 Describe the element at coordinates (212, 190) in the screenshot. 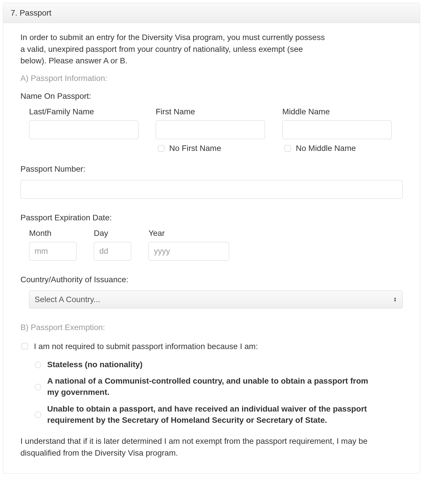

I see `passport-number-input` at that location.